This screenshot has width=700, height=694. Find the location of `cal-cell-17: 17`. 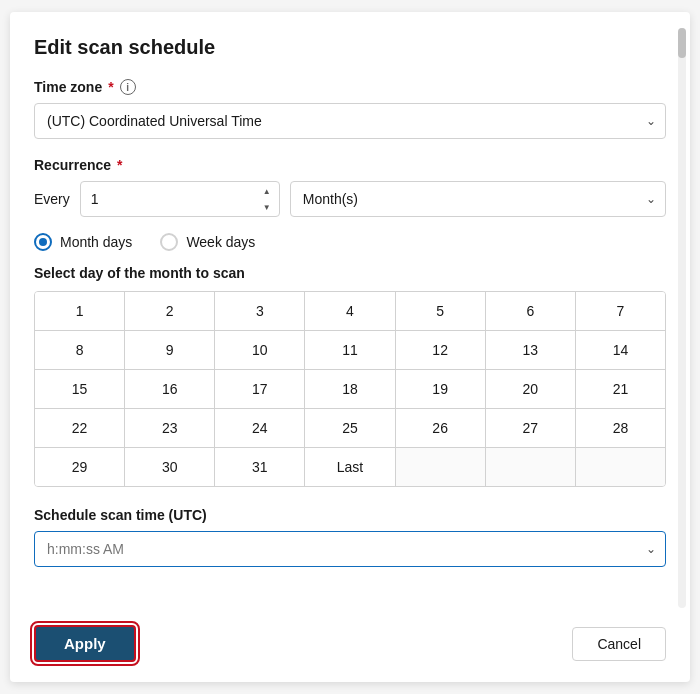

cal-cell-17: 17 is located at coordinates (260, 389).